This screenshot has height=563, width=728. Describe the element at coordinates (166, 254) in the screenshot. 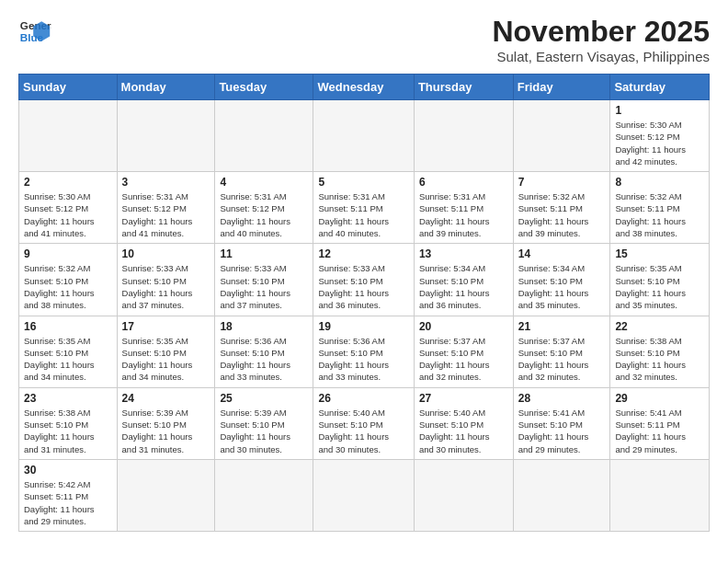

I see `day-number: 10` at that location.